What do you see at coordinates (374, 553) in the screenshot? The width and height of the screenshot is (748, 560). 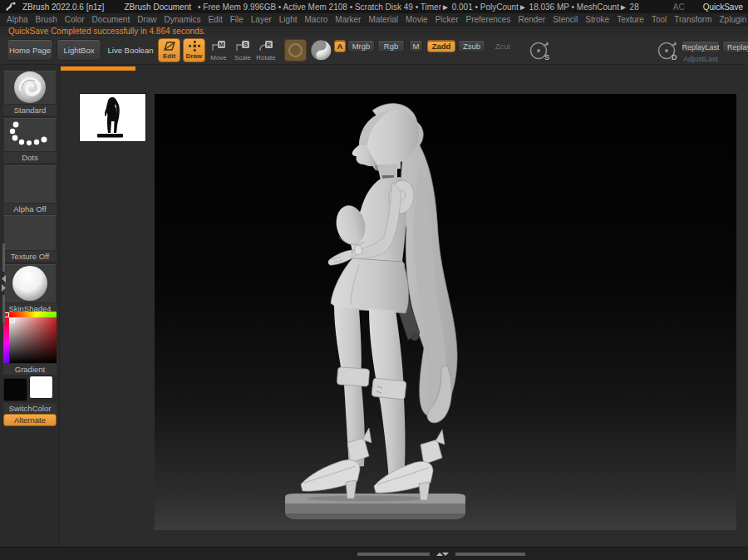 I see `bottom-tray-bar` at bounding box center [374, 553].